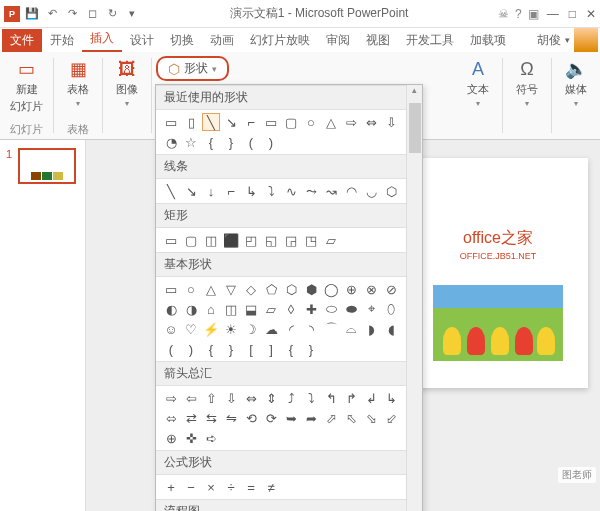  What do you see at coordinates (291, 309) in the screenshot?
I see `shape-b19: ◊` at bounding box center [291, 309].